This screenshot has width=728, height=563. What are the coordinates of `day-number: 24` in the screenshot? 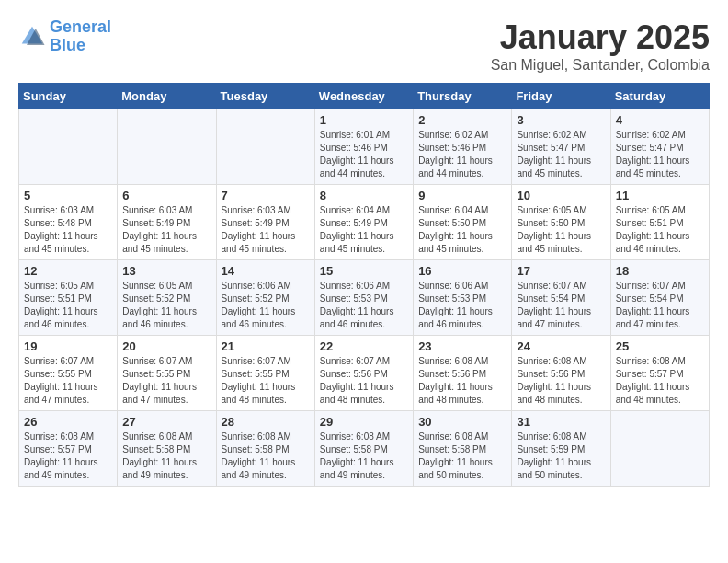 It's located at (561, 346).